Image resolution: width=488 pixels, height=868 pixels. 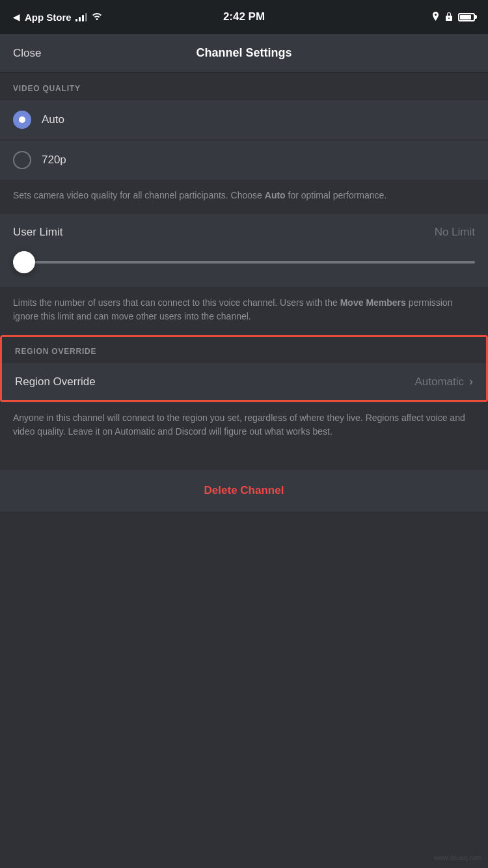 I want to click on status-time: 2:42 PM, so click(x=244, y=17).